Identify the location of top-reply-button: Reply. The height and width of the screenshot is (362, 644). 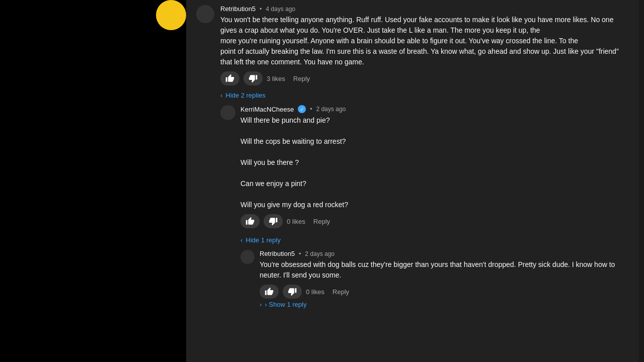
(302, 78).